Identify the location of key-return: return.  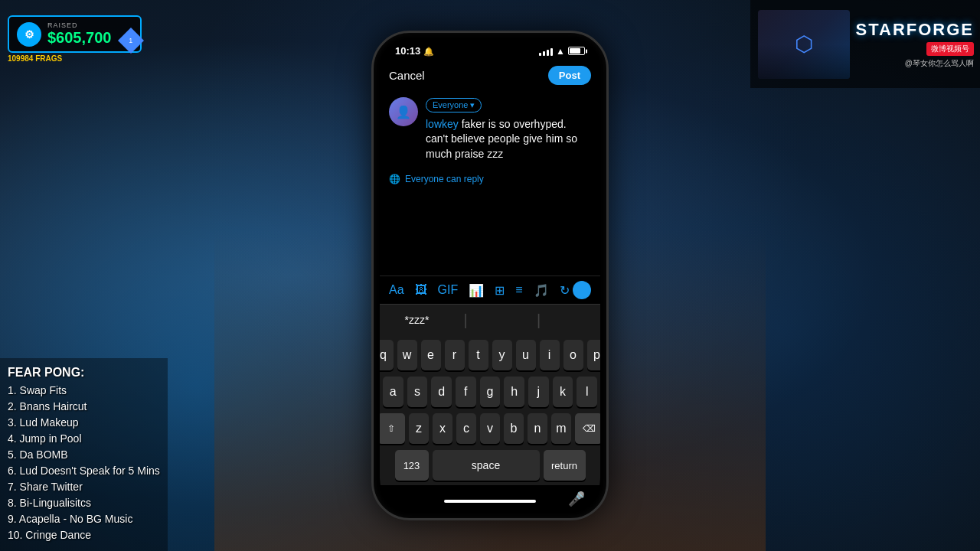
(565, 465).